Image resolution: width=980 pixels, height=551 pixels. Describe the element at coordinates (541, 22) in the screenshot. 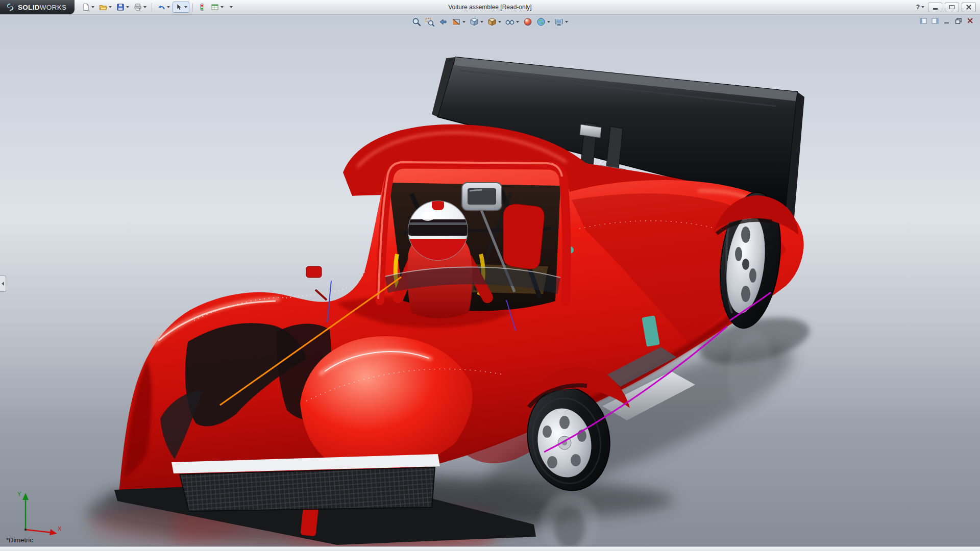

I see `apply-scene-icon` at that location.